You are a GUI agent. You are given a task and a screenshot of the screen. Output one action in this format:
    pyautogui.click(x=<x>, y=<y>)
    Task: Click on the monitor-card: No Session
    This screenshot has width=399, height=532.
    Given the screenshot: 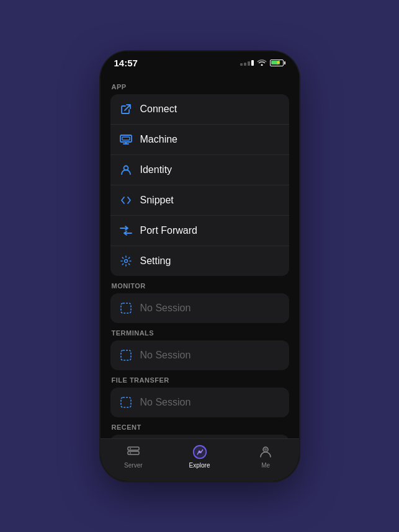 What is the action you would take?
    pyautogui.click(x=200, y=308)
    